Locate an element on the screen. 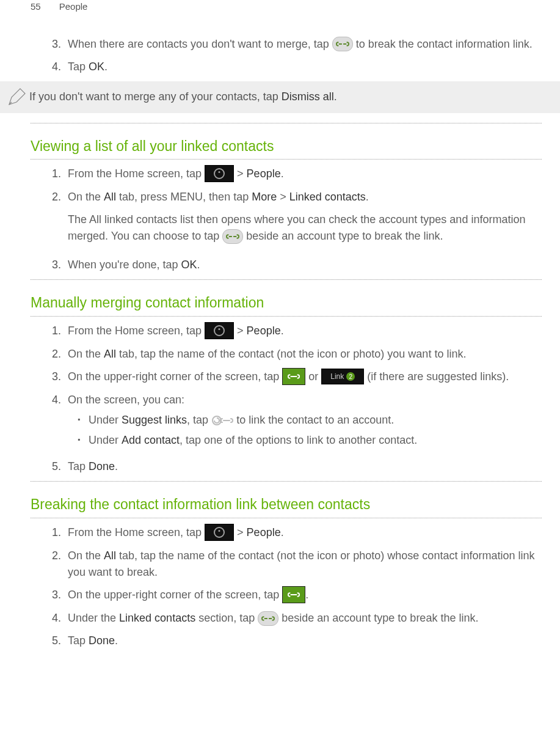 Image resolution: width=560 pixels, height=731 pixels. step-text: On the All tab, press MENU, then tap Mor… is located at coordinates (305, 220).